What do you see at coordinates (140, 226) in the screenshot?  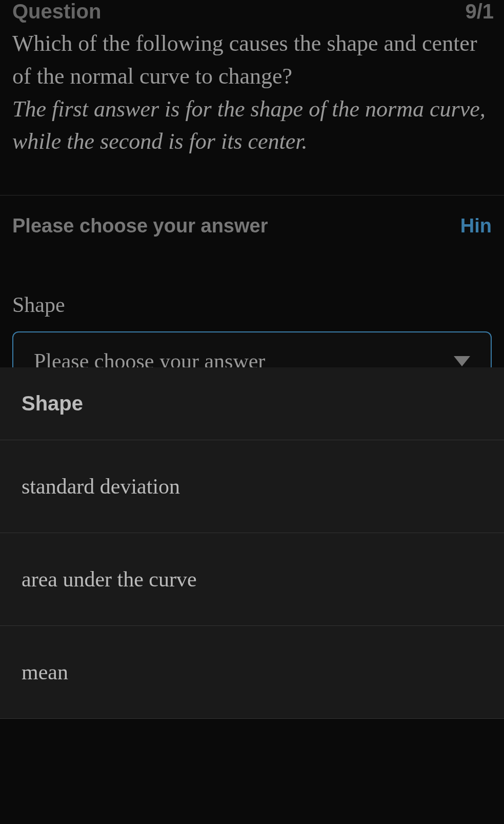 I see `answer-prompt: Please choose your answer` at bounding box center [140, 226].